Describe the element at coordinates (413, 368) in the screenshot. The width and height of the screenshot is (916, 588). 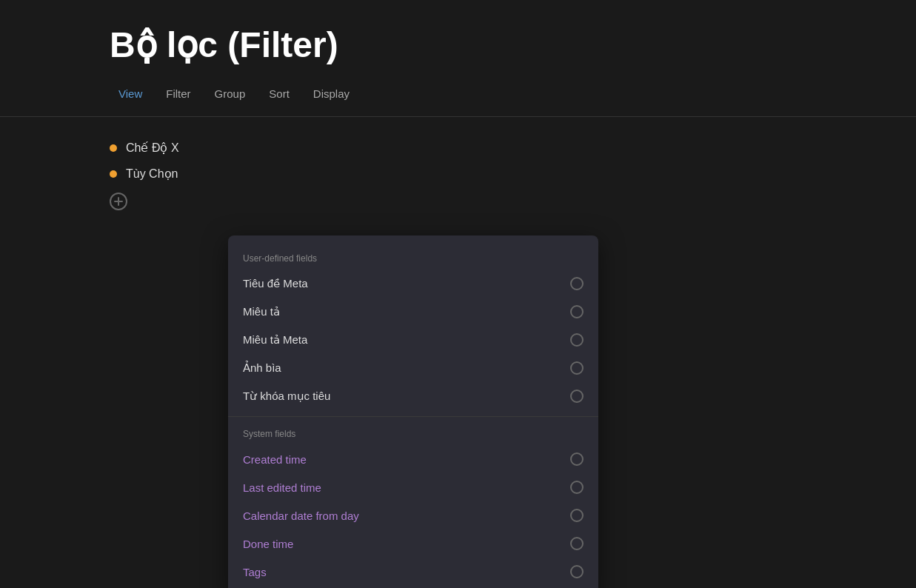
I see `field-anh-bia: Ảnh bìa` at that location.